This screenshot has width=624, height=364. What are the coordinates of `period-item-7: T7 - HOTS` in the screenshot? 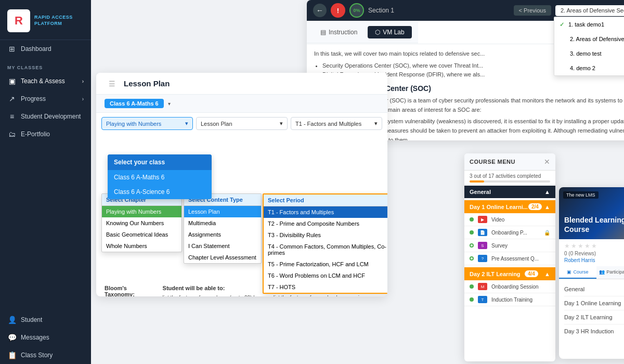 It's located at (326, 287).